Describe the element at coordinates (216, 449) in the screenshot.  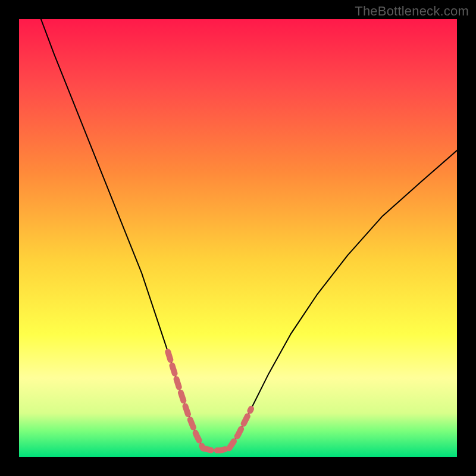
I see `series-highlight-bottom` at that location.